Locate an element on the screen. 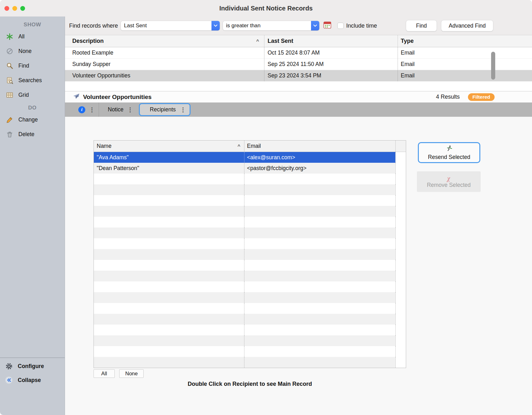 The image size is (532, 415). tab-recipients: Recipients ⋮ is located at coordinates (165, 110).